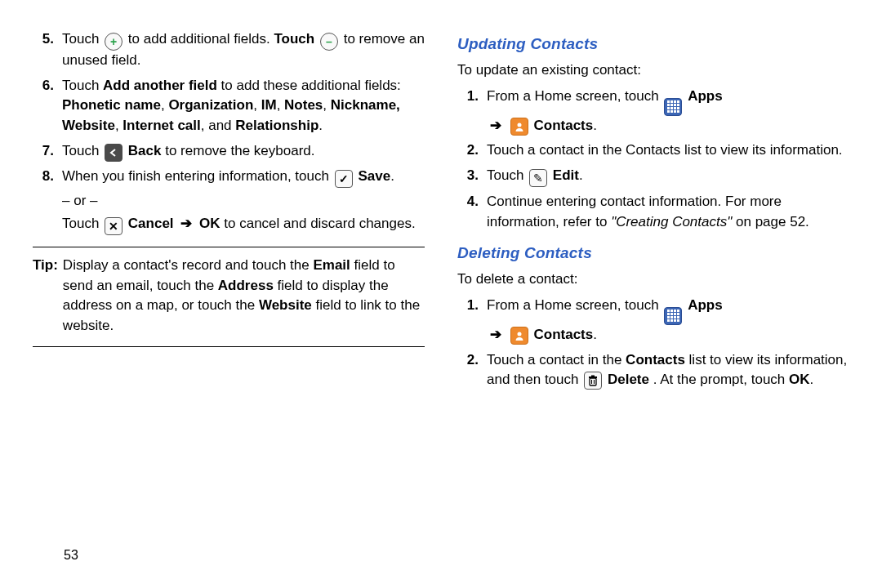  I want to click on text: Back, so click(145, 150).